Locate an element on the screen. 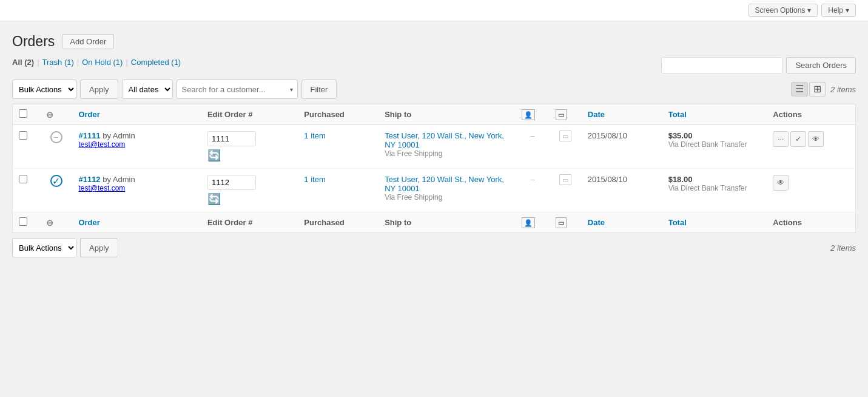 This screenshot has width=868, height=397. action-buttons: ···✓👁 is located at coordinates (811, 139).